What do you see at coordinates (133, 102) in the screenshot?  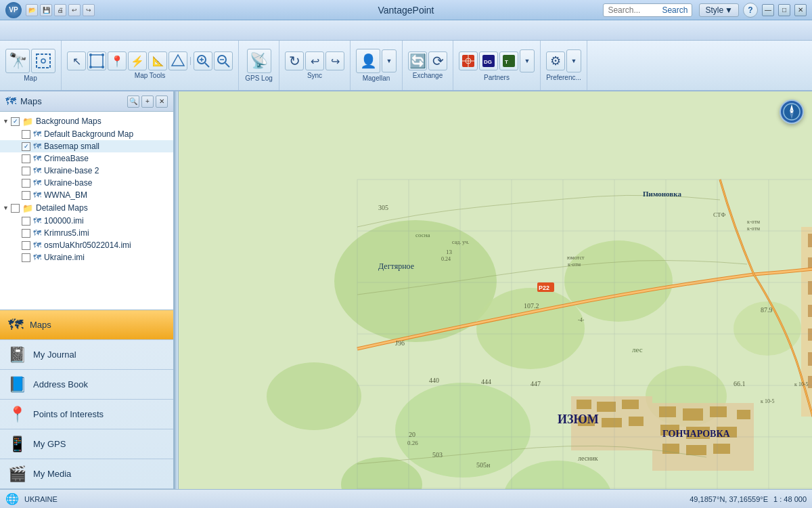 I see `search-maps-button: 🔍` at bounding box center [133, 102].